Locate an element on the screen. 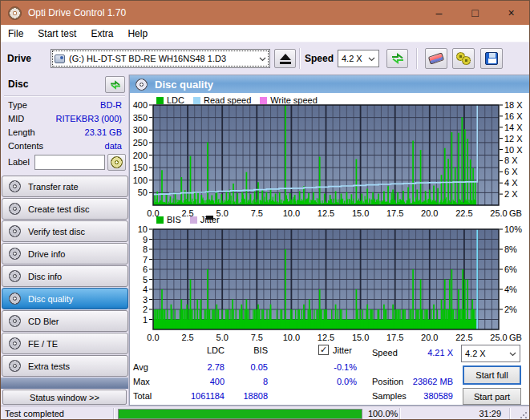 The image size is (530, 420). statusbar: Test completed 100.0% 31:29 is located at coordinates (265, 413).